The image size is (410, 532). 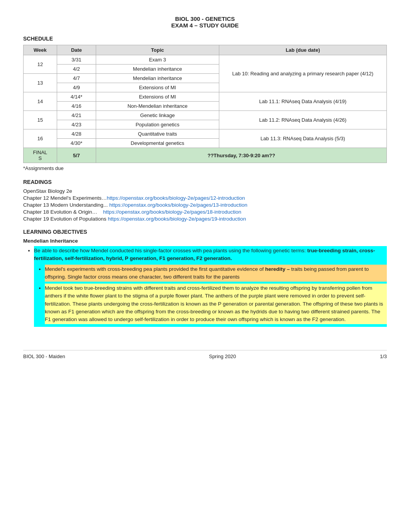 I want to click on readings-ch12: Chapter 12 Mendel's Experiments…https://…, so click(x=205, y=198).